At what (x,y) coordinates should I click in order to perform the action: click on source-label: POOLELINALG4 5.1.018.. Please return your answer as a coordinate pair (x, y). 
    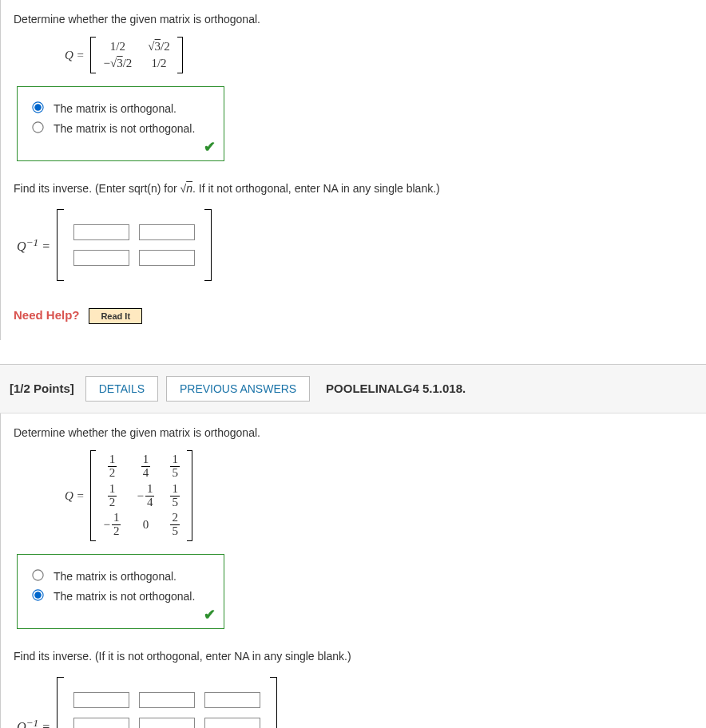
    Looking at the image, I should click on (396, 388).